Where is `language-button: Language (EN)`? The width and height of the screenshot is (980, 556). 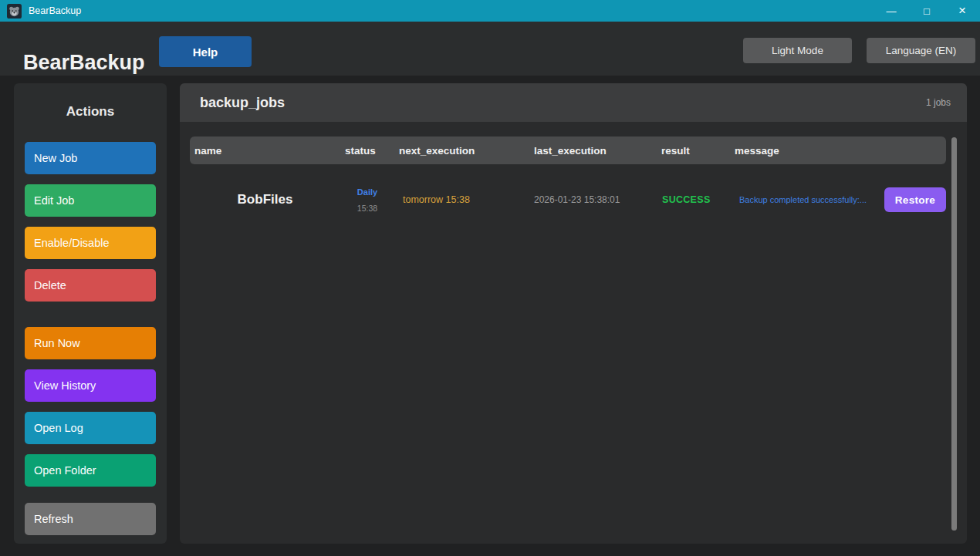 language-button: Language (EN) is located at coordinates (921, 51).